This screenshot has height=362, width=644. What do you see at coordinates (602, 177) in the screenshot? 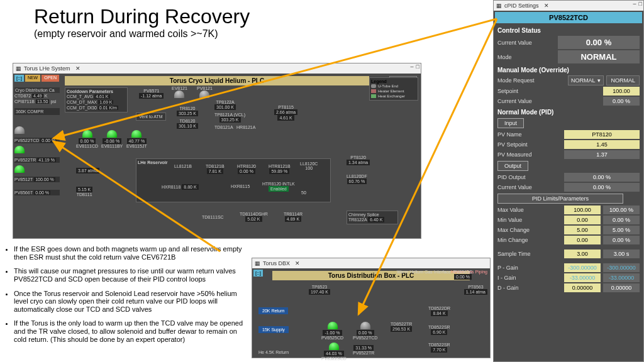
I see `pidout-v: 0.00 %` at bounding box center [602, 177].